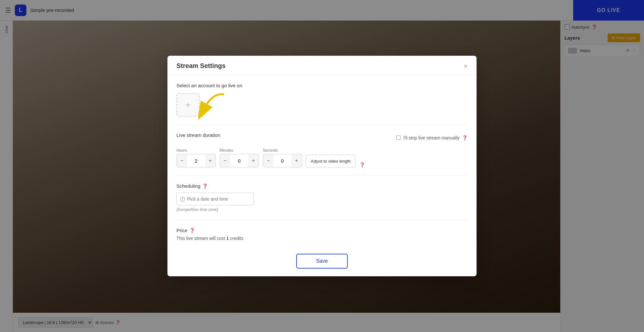 Image resolution: width=644 pixels, height=332 pixels. Describe the element at coordinates (466, 66) in the screenshot. I see `modal-close-button: ×` at that location.